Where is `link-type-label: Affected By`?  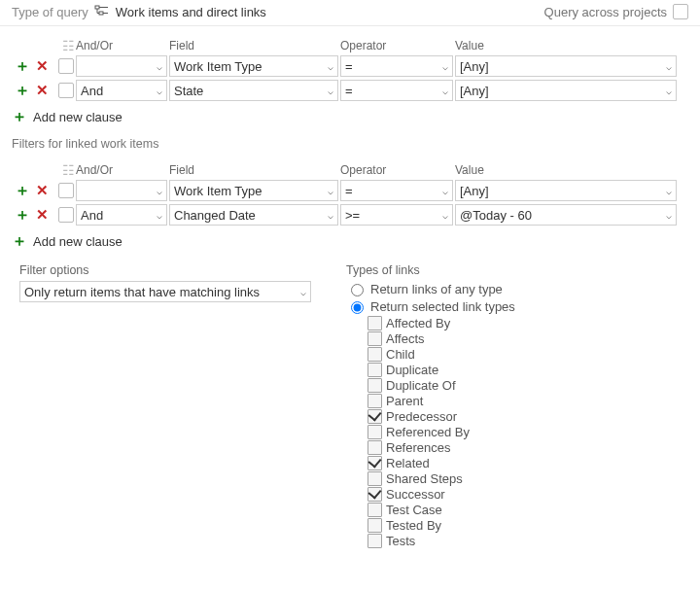
link-type-label: Affected By is located at coordinates (418, 323).